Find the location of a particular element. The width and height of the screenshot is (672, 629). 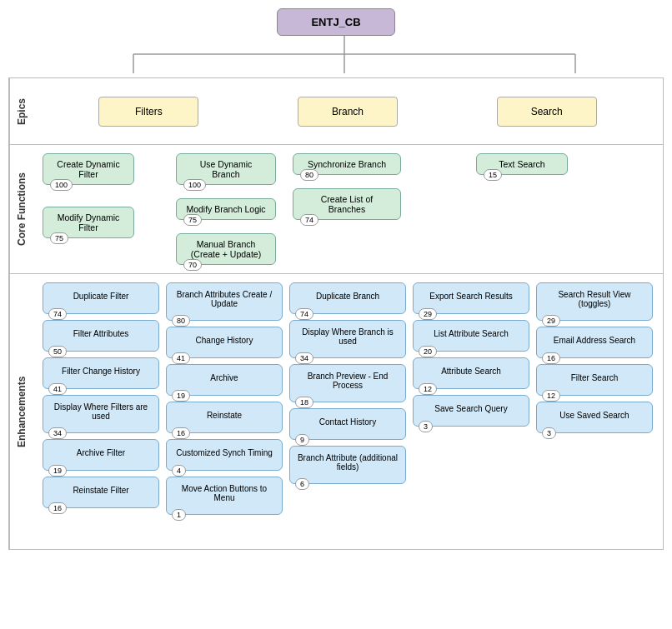

enh-email-address-search: Email Address Search 16 is located at coordinates (594, 342).